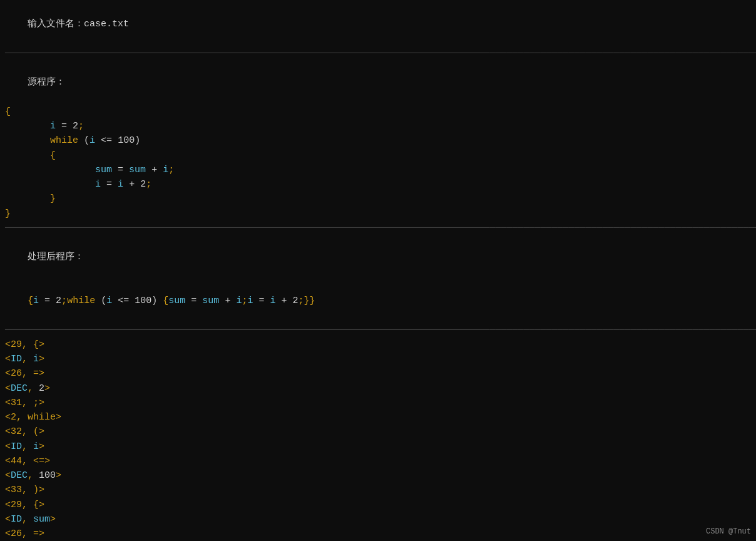  Describe the element at coordinates (378, 83) in the screenshot. I see `source-label: 源程序：` at that location.